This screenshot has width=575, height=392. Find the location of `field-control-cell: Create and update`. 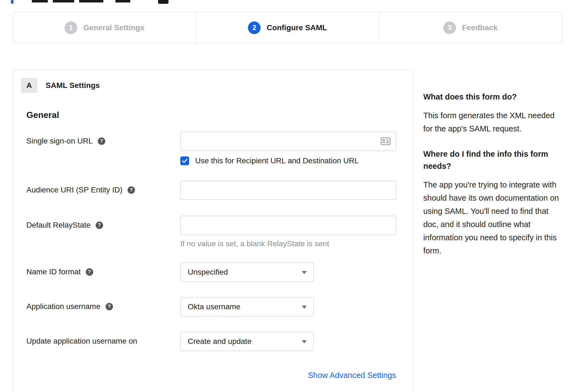

field-control-cell: Create and update is located at coordinates (290, 341).